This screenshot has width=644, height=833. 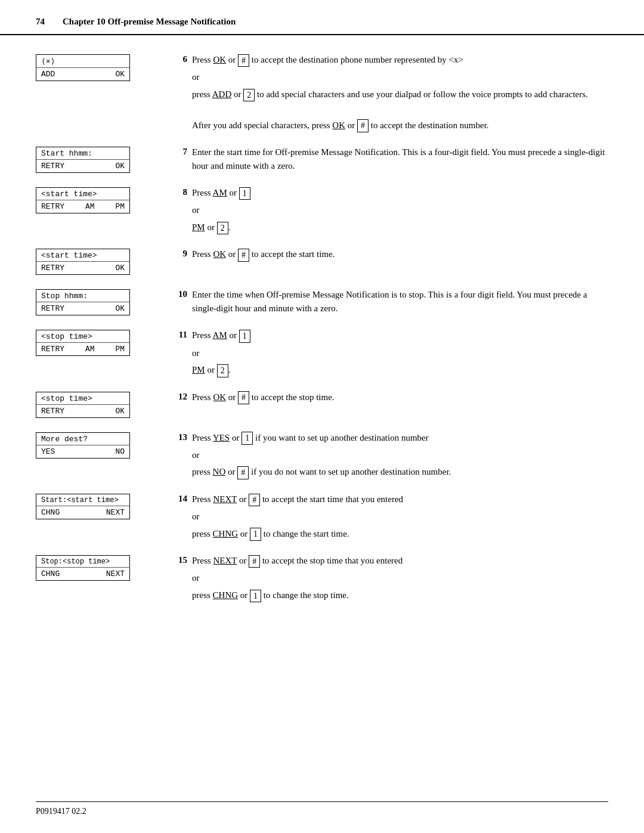 I want to click on step-10-text: Enter the time when Off-premise Message …, so click(x=400, y=302).